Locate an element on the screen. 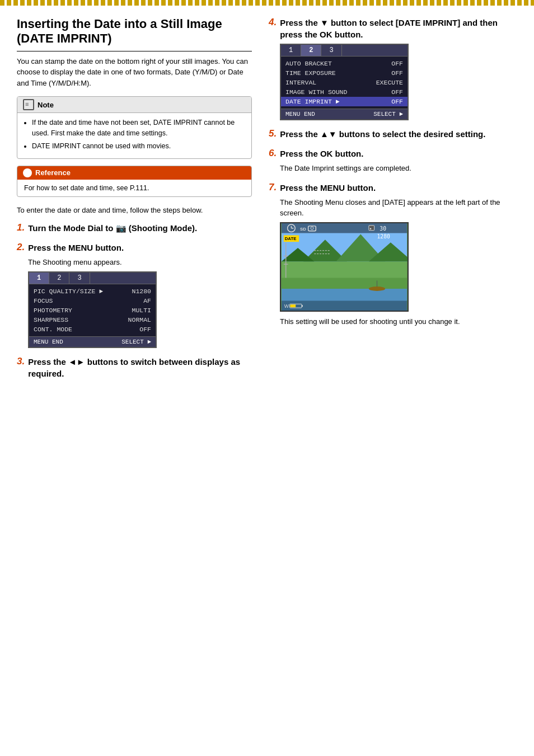 The image size is (534, 756). step-2-number: 2. is located at coordinates (21, 247).